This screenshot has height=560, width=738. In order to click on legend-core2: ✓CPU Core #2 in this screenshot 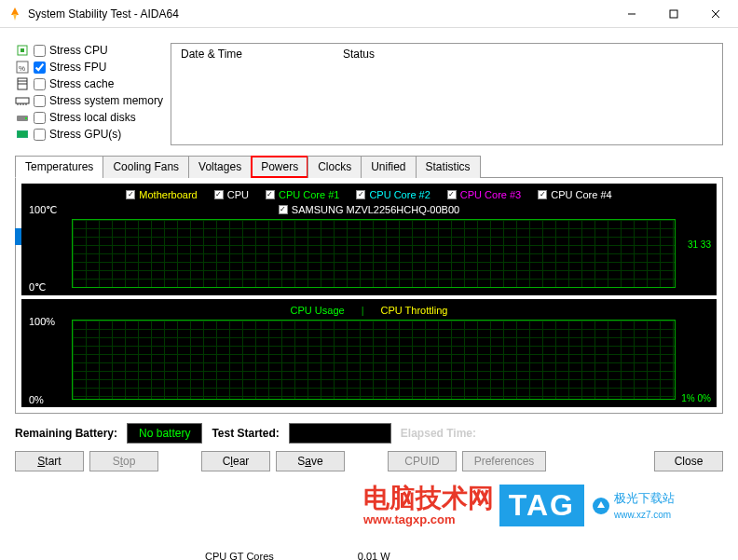, I will do `click(393, 195)`.